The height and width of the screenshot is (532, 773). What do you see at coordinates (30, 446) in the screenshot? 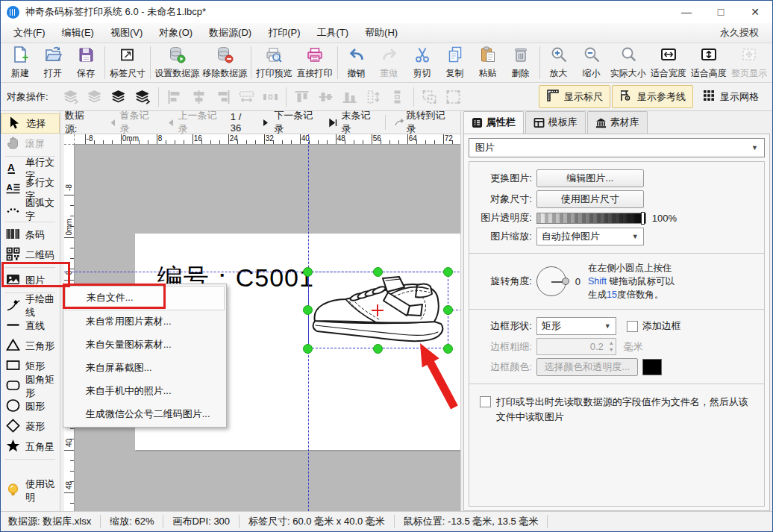
I see `sidebar-tool-star: 五角星` at bounding box center [30, 446].